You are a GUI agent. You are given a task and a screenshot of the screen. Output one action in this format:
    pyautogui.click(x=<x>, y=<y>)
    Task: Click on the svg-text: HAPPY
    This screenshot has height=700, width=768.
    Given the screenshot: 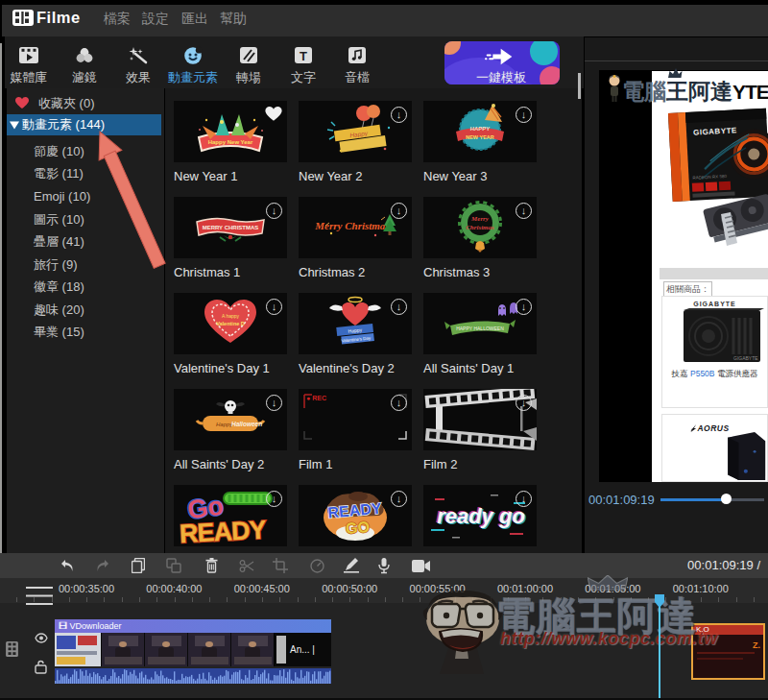 What is the action you would take?
    pyautogui.click(x=480, y=129)
    